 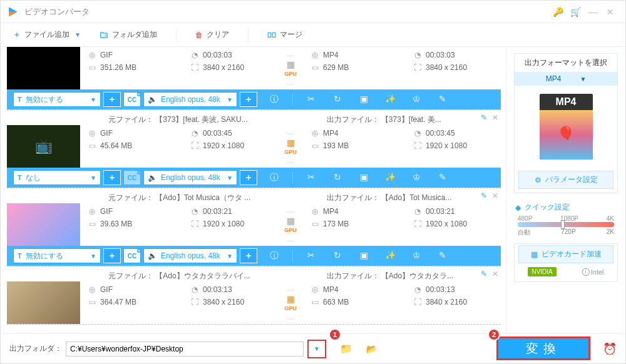 What do you see at coordinates (411, 120) in the screenshot?
I see `dst-title: 出力ファイル： 【373】[feat. 美...` at bounding box center [411, 120].